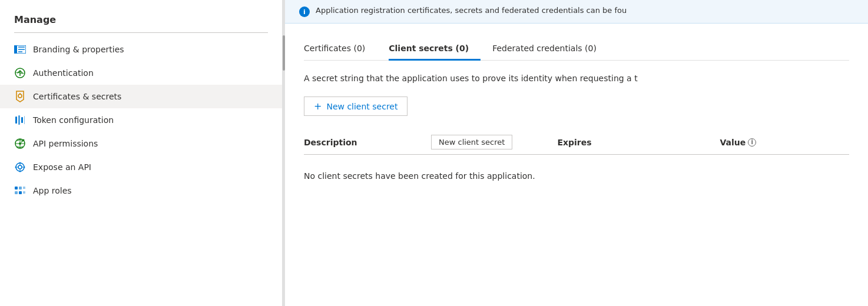  I want to click on sidebar-divider, so click(141, 33).